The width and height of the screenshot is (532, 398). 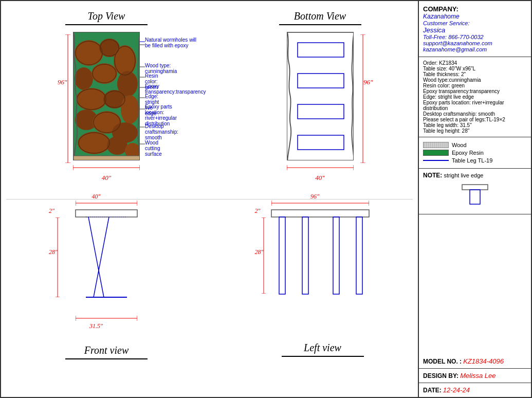 I want to click on sidebar-model: MODEL NO. : KZ1834-4096, so click(x=475, y=361).